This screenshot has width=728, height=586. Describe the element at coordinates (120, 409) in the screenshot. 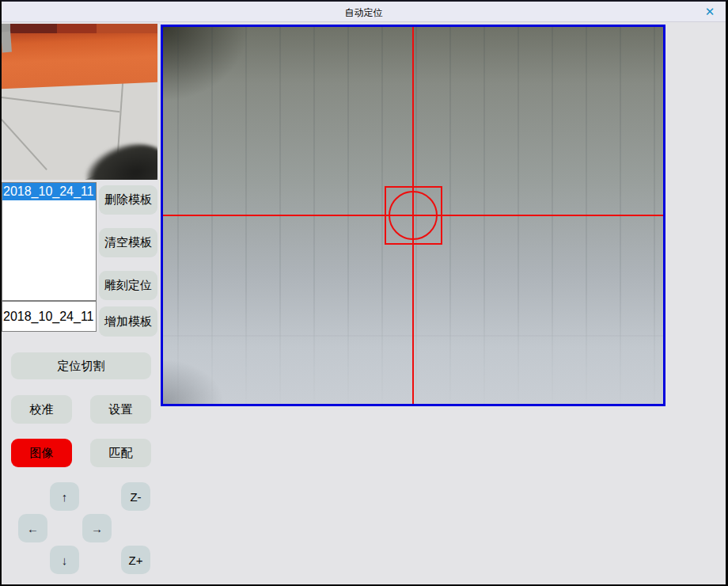

I see `settings-button: 设置` at that location.